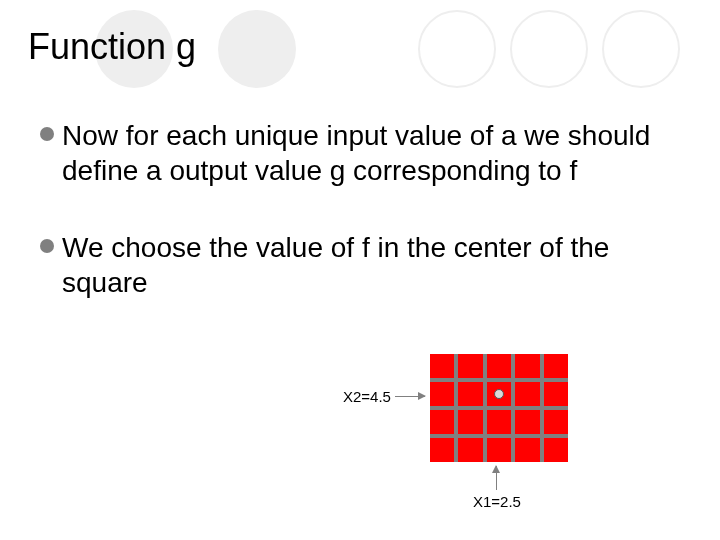  What do you see at coordinates (371, 265) in the screenshot?
I see `bullet-text: We choose the value of f in the center o…` at bounding box center [371, 265].